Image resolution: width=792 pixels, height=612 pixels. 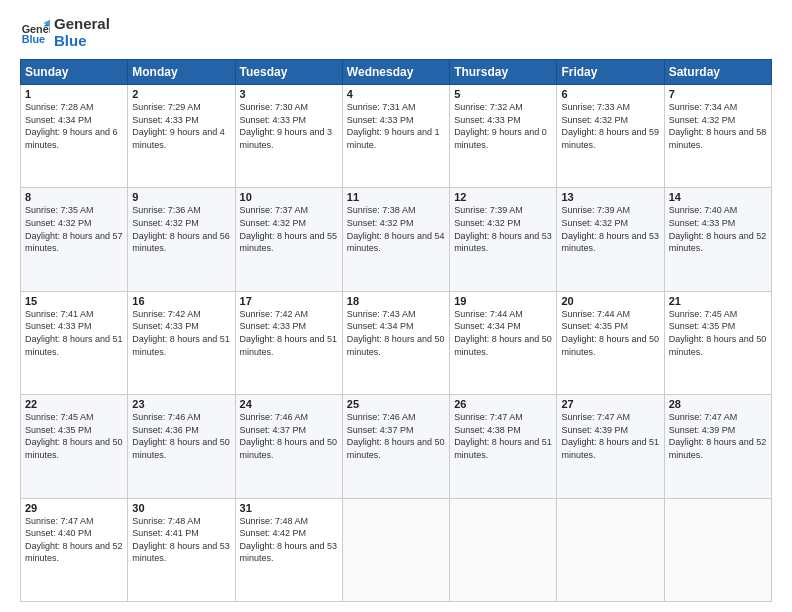 I want to click on day-info: Sunrise: 7:41 AMSunset: 4:33 PMDaylight:…, so click(x=74, y=333).